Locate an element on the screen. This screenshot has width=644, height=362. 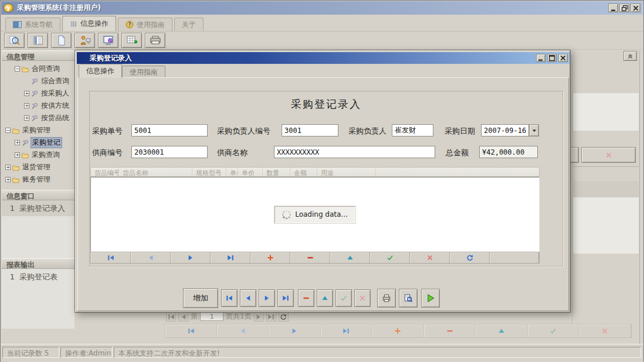
background-nav-post-button is located at coordinates (554, 331).